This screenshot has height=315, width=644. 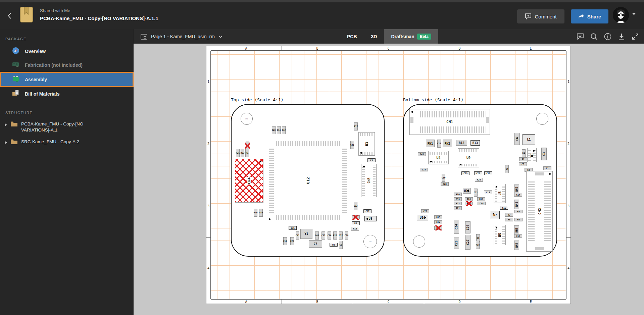 What do you see at coordinates (9, 16) in the screenshot?
I see `back-button` at bounding box center [9, 16].